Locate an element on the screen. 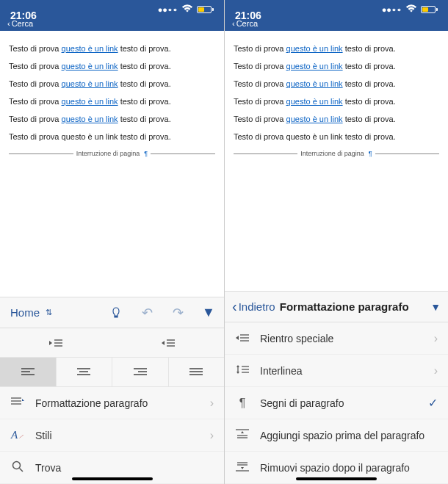  styles-icon: A⟋ is located at coordinates (18, 435).